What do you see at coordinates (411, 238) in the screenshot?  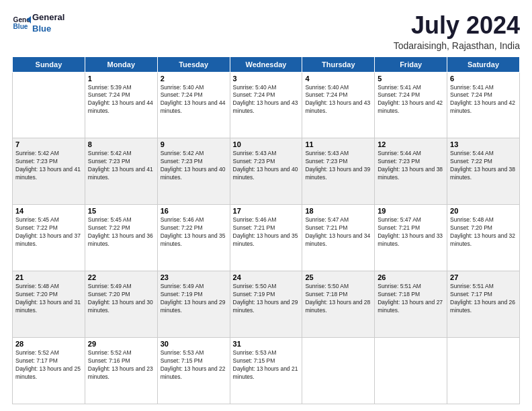 I see `calendar-cell: 19 Sunrise: 5:47 AM Sunset: 7:21 PM Dayl…` at bounding box center [411, 238].